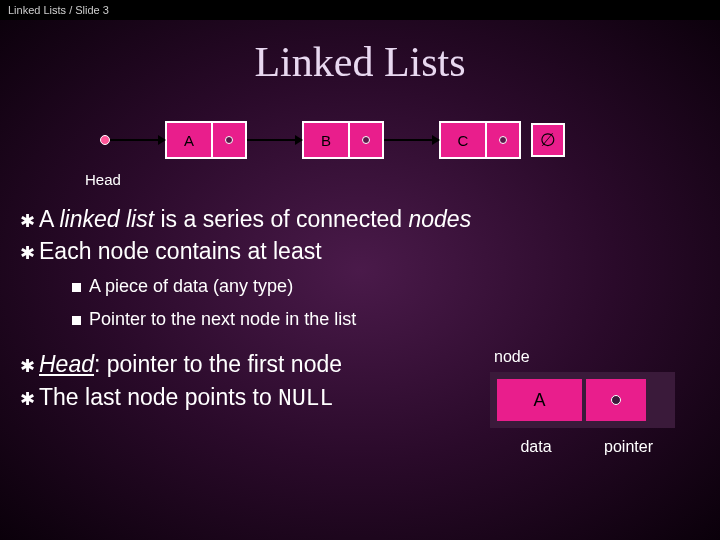 This screenshot has height=540, width=720. Describe the element at coordinates (343, 140) in the screenshot. I see `list-node: B` at that location.